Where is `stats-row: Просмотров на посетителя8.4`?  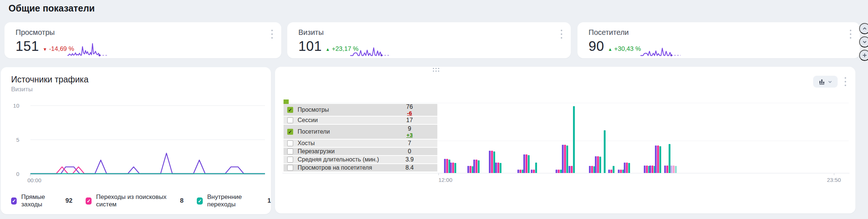
stats-row: Просмотров на посетителя8.4 is located at coordinates (360, 168).